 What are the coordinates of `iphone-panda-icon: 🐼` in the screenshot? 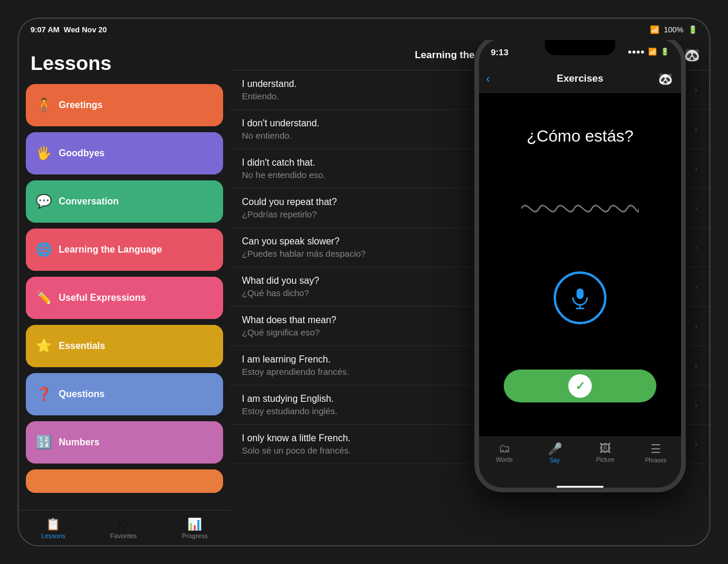 It's located at (666, 79).